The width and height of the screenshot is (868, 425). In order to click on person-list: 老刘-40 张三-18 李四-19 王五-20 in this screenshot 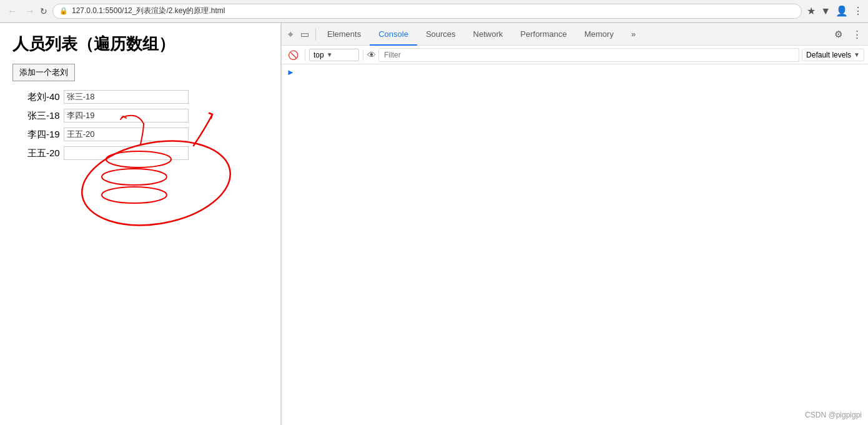, I will do `click(140, 125)`.